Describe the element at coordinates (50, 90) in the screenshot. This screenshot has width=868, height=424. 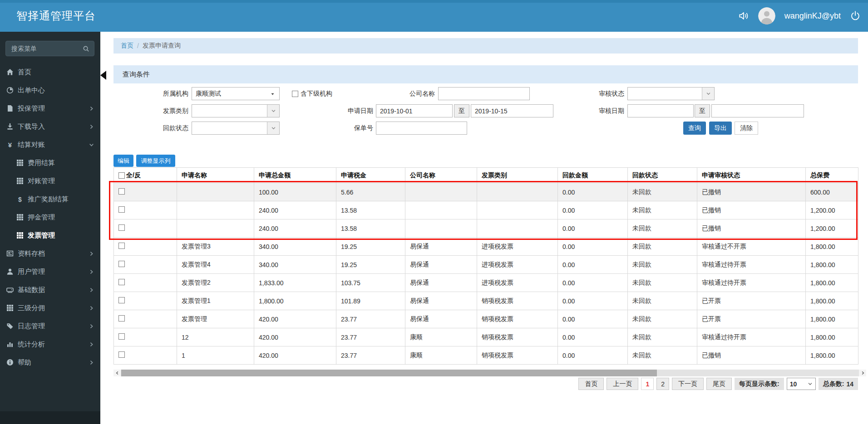
I see `sidebar-item-order-center: 出单中心` at that location.